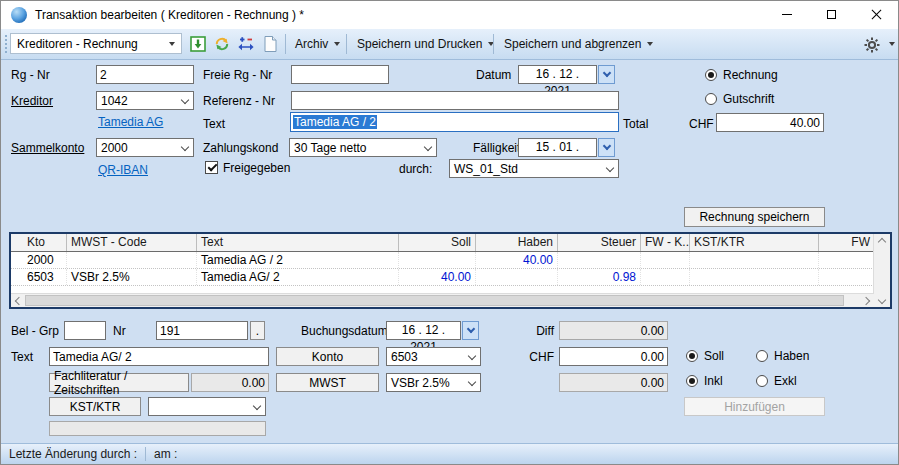  What do you see at coordinates (442, 300) in the screenshot?
I see `horizontal-scrollbar` at bounding box center [442, 300].